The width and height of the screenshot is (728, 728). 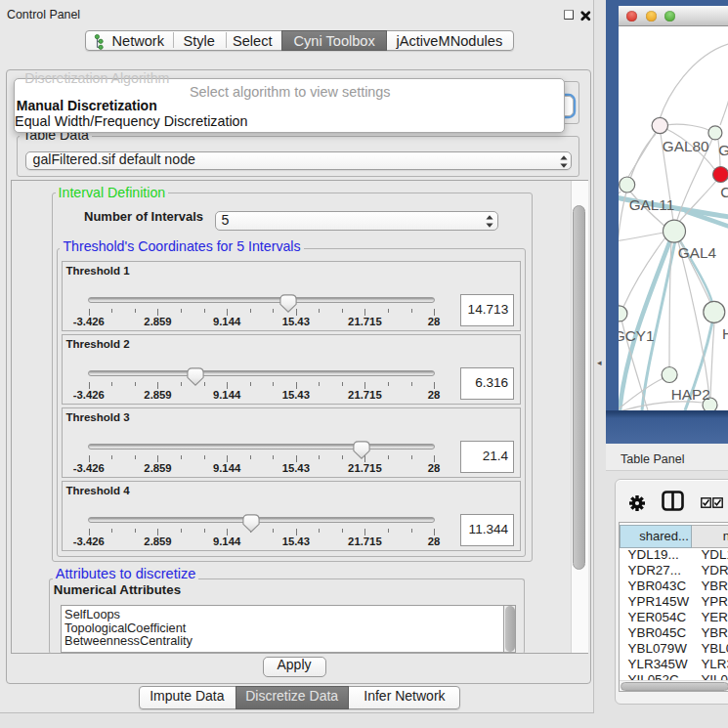 What do you see at coordinates (725, 334) in the screenshot?
I see `svg-text: H` at bounding box center [725, 334].